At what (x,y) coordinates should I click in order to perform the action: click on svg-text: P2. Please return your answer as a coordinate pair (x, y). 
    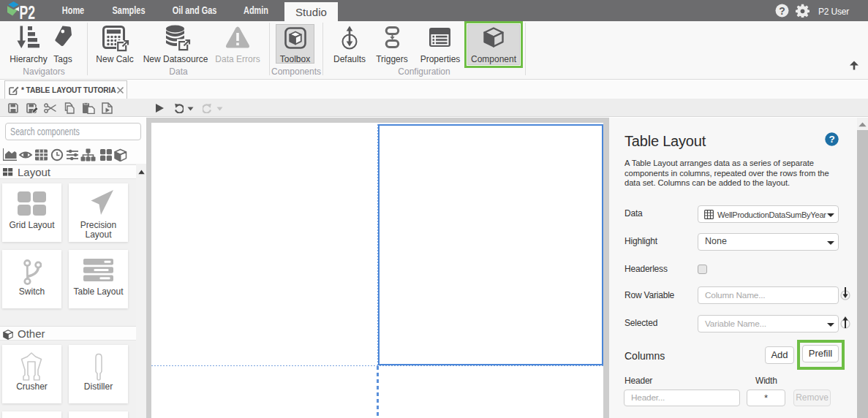
    Looking at the image, I should click on (28, 12).